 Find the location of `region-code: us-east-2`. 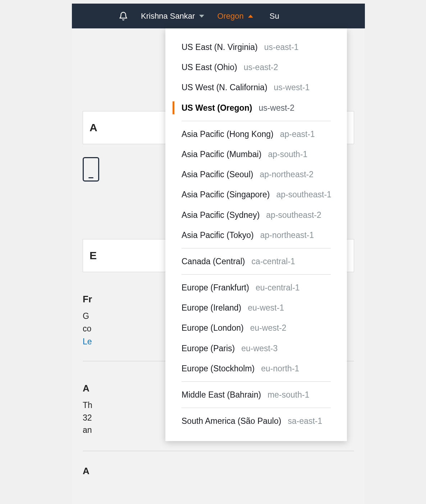

region-code: us-east-2 is located at coordinates (261, 67).